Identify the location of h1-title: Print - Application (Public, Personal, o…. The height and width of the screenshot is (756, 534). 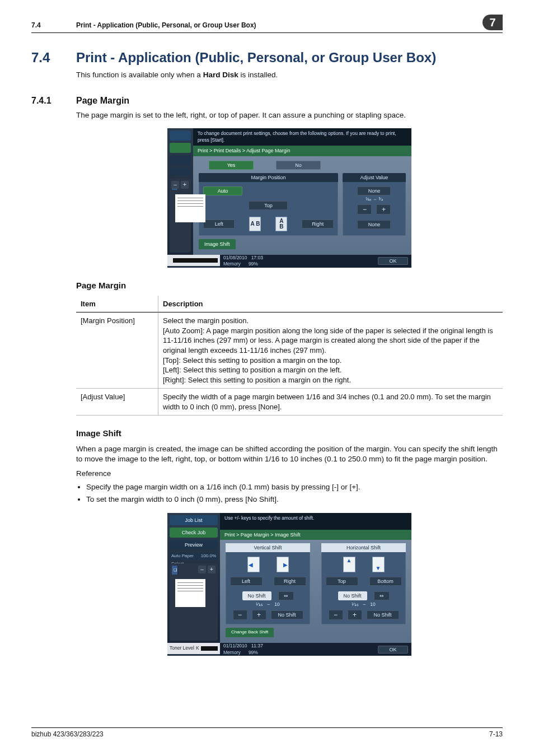
(256, 58).